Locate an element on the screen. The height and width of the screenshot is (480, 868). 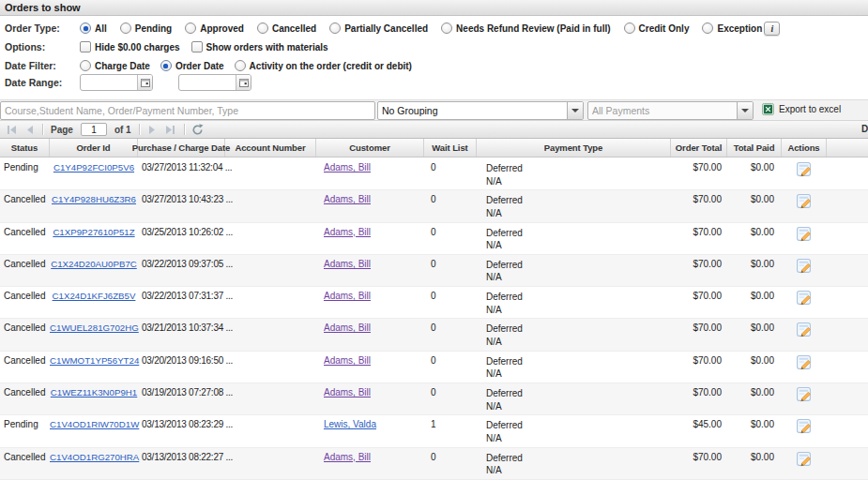
calendar-icon is located at coordinates (244, 82).